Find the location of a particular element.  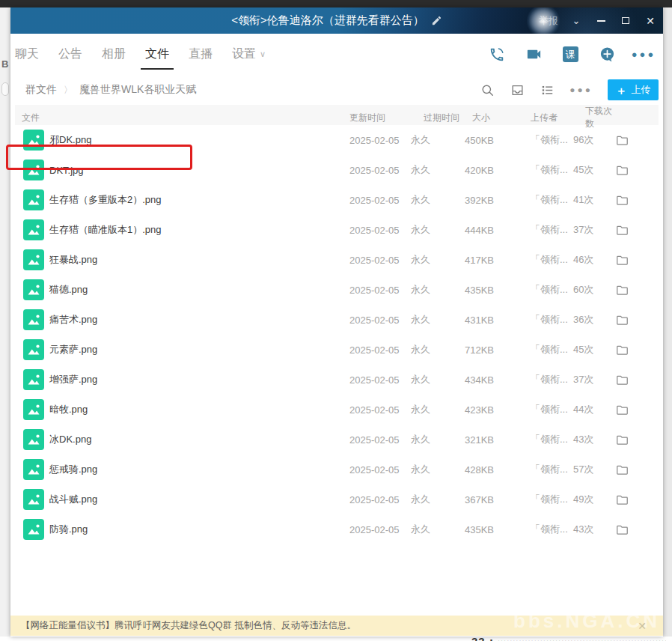

file-row: 生存猎（多重版本2）.png 2025-02-05 永久 392KB 「领衔..… is located at coordinates (337, 200).